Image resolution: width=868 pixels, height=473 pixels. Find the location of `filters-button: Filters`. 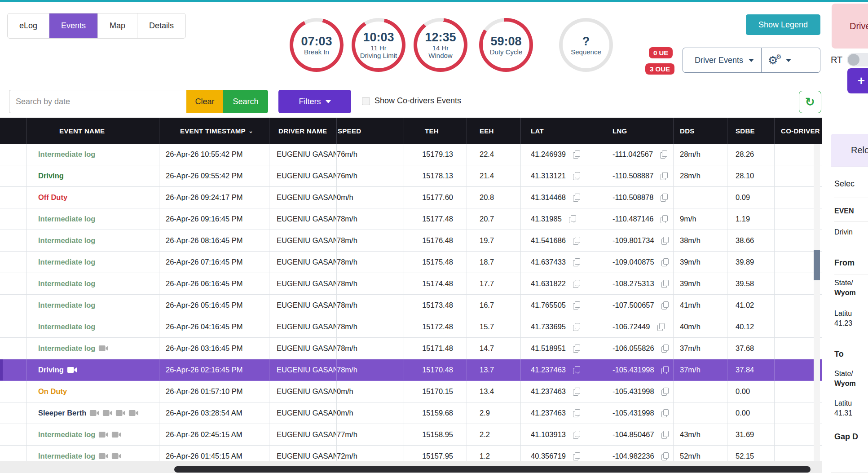

filters-button: Filters is located at coordinates (315, 102).